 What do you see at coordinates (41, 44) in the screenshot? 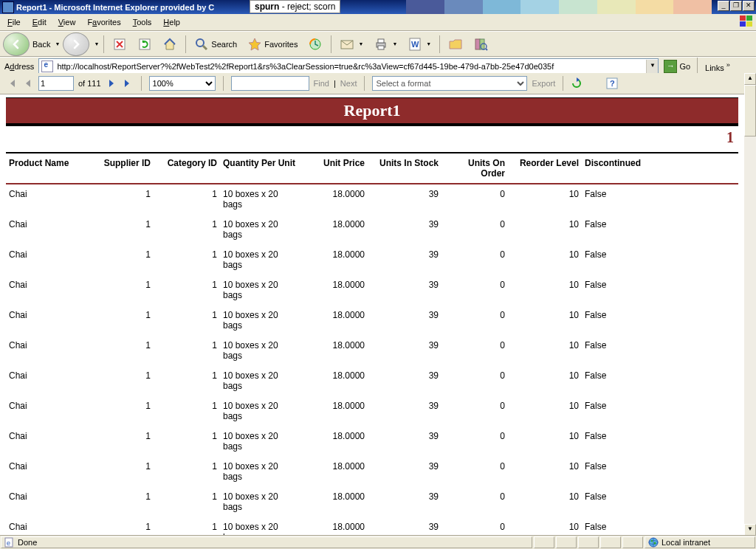
I see `back-label: Back` at bounding box center [41, 44].